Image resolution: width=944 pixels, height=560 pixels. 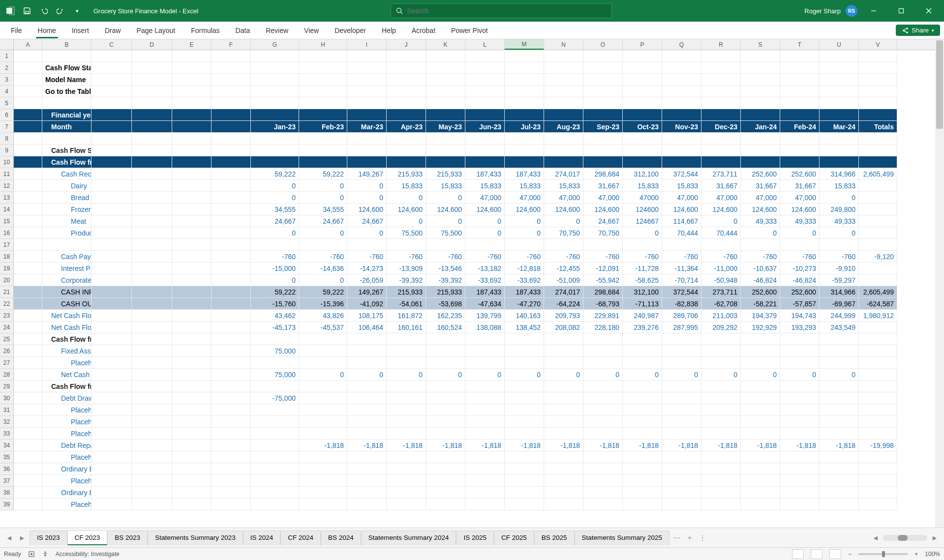 I want to click on row-header: 18, so click(x=7, y=257).